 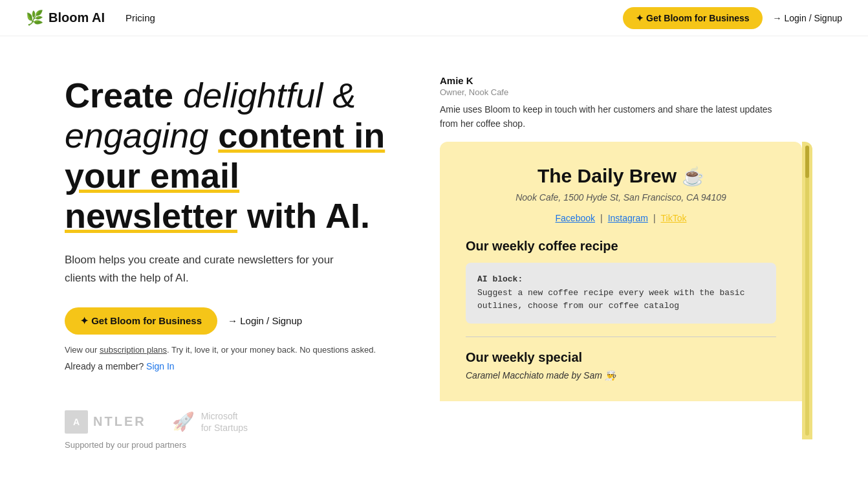 I want to click on cta-row: ✦ Get Bloom for Business → Login / Signu…, so click(x=233, y=321).